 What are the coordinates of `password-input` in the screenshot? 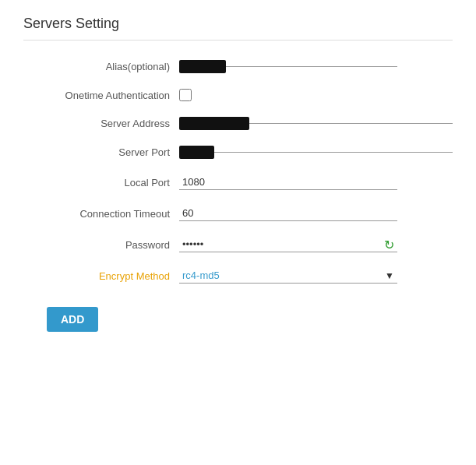 It's located at (288, 245).